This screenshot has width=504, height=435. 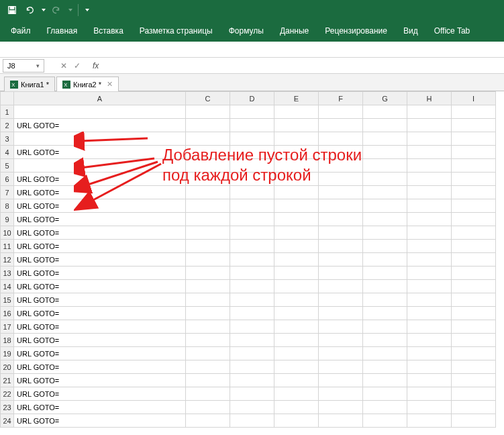 What do you see at coordinates (12, 10) in the screenshot?
I see `save-icon` at bounding box center [12, 10].